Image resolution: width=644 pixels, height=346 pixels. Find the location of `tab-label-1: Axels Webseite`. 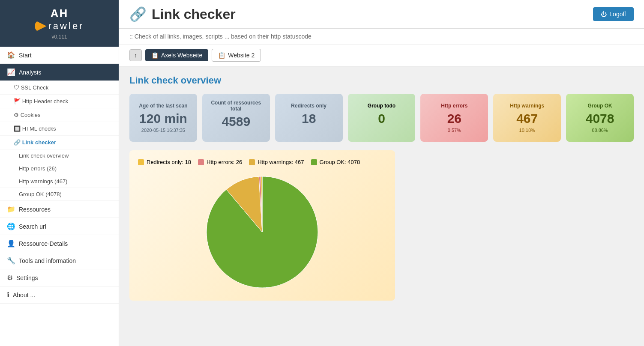

tab-label-1: Axels Webseite is located at coordinates (182, 55).